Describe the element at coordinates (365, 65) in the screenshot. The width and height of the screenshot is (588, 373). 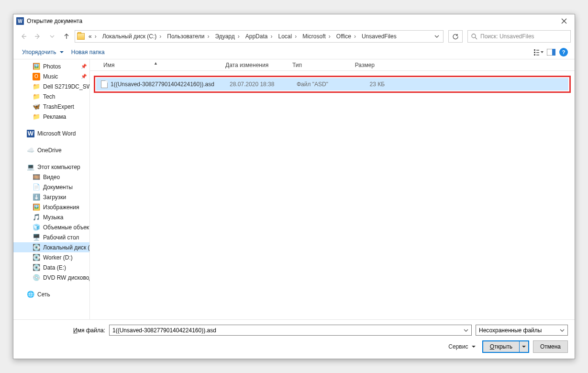
I see `col-size: Размер` at that location.